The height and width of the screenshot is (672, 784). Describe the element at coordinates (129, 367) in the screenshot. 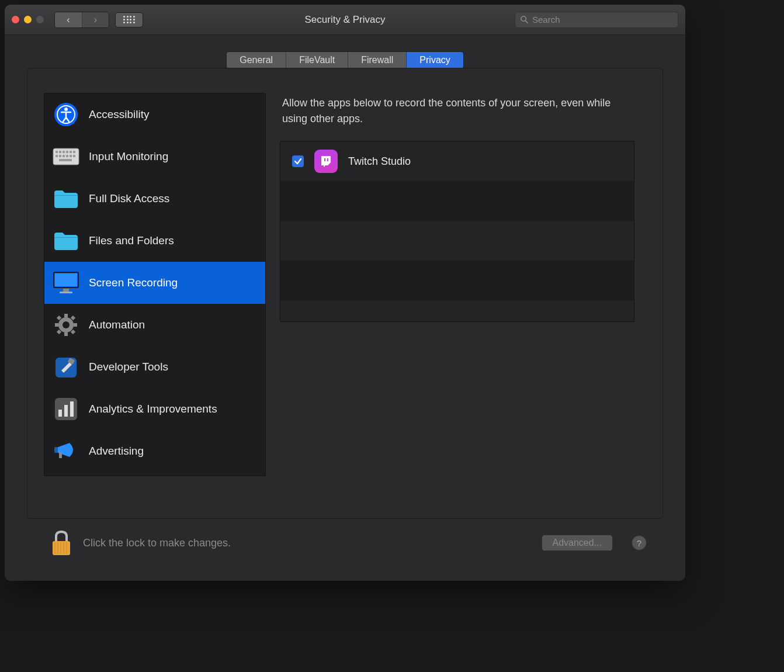

I see `sidebar-item-label: Developer Tools` at that location.